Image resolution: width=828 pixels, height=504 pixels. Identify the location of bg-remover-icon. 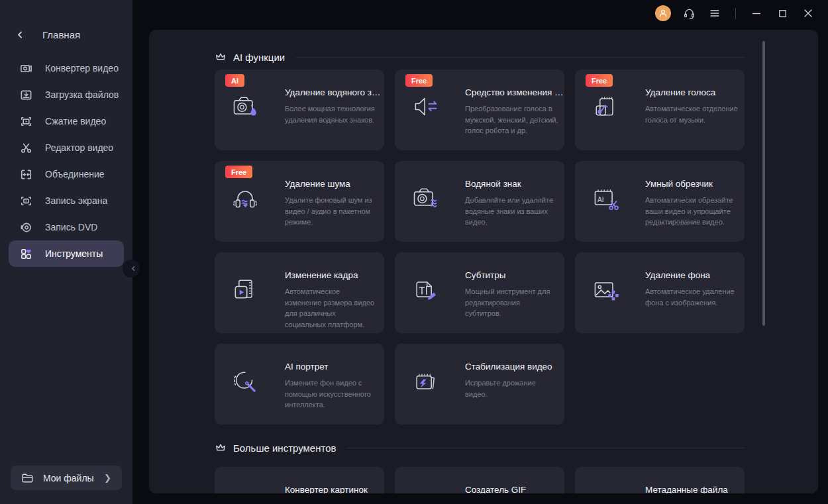
(605, 289).